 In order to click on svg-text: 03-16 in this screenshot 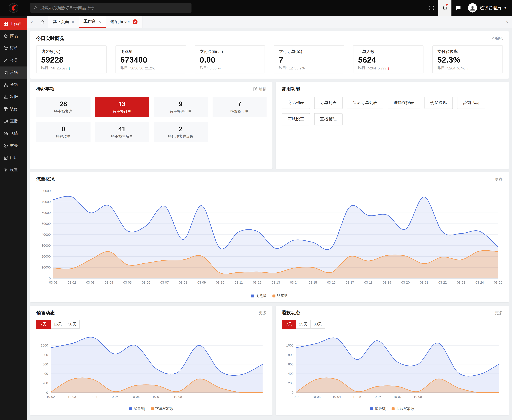, I will do `click(331, 283)`.